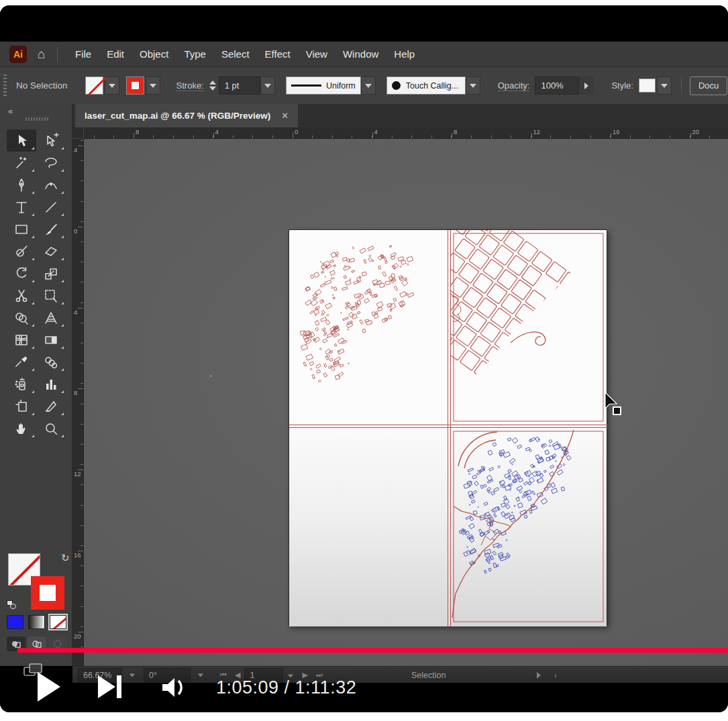 Image resolution: width=728 pixels, height=721 pixels. What do you see at coordinates (21, 428) in the screenshot?
I see `hand-tool` at bounding box center [21, 428].